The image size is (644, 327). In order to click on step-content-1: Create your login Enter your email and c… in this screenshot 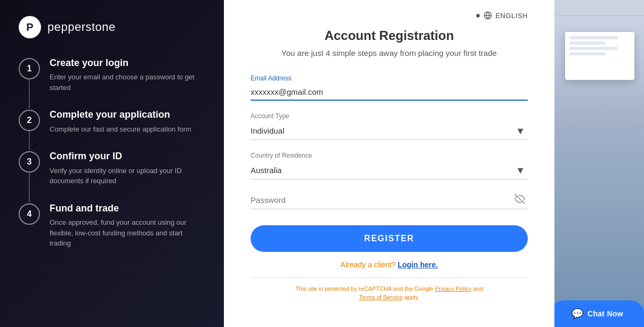, I will do `click(124, 75)`.